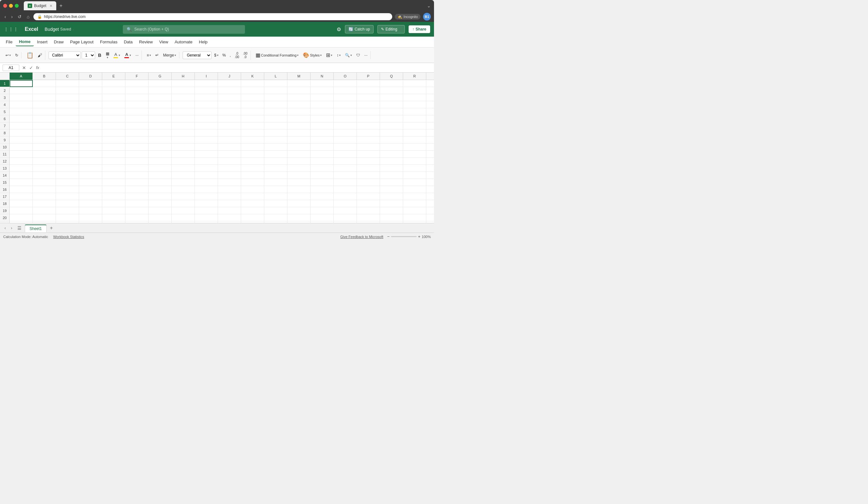 This screenshot has height=504, width=868. Describe the element at coordinates (415, 161) in the screenshot. I see `cell-R12` at that location.